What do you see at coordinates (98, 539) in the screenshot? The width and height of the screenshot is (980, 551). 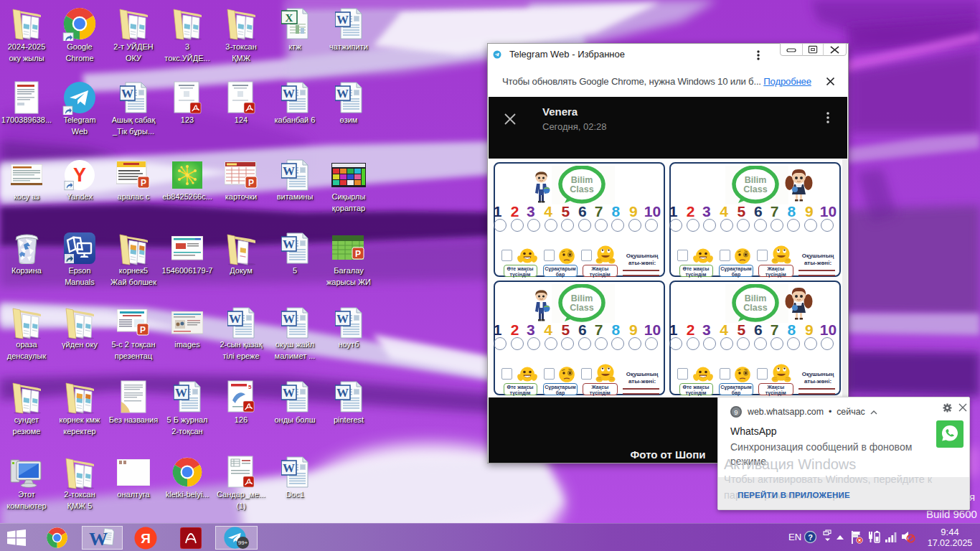 I see `svg-text: W` at bounding box center [98, 539].